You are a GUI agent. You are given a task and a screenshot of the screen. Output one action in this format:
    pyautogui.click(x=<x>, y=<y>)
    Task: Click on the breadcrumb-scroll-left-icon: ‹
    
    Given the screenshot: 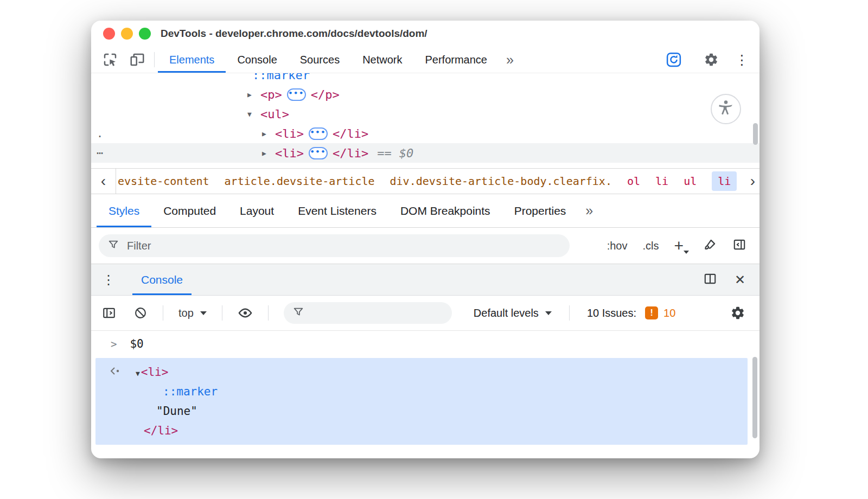 What is the action you would take?
    pyautogui.click(x=104, y=181)
    